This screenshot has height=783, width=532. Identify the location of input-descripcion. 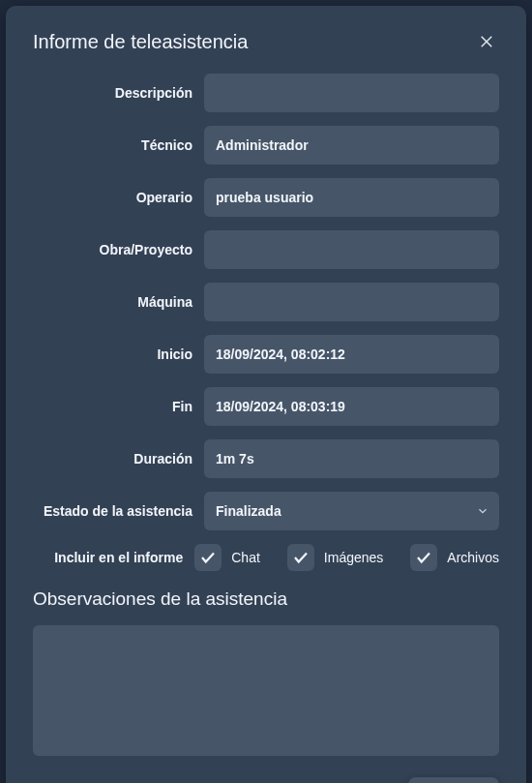
(352, 93).